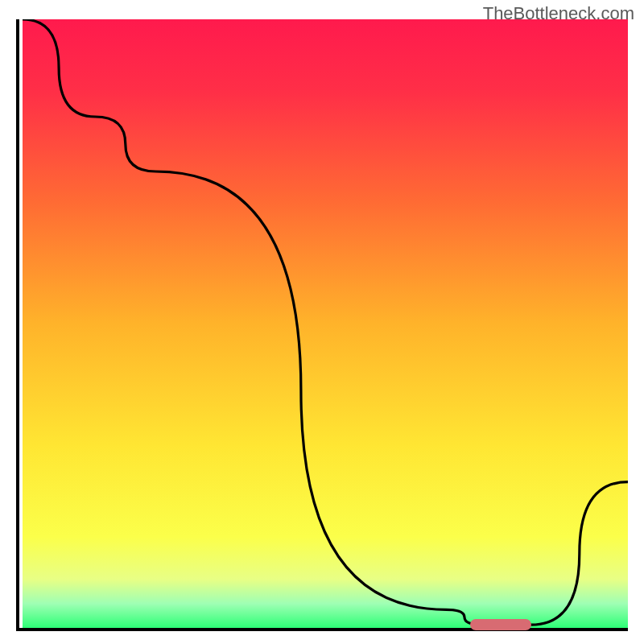 The width and height of the screenshot is (644, 644). Describe the element at coordinates (501, 625) in the screenshot. I see `optimal-range-marker` at that location.